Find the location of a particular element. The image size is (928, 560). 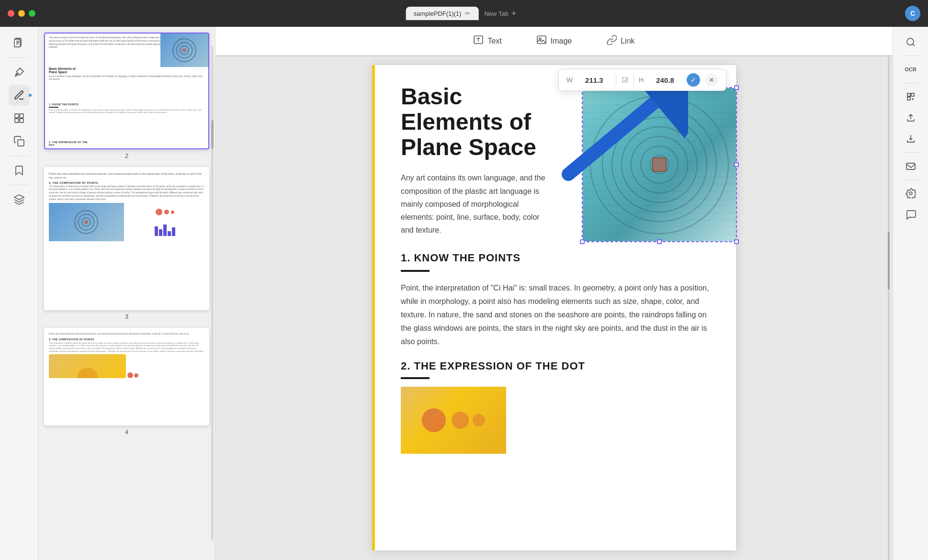

thumb2-content: The present results show that through th… is located at coordinates (126, 91).